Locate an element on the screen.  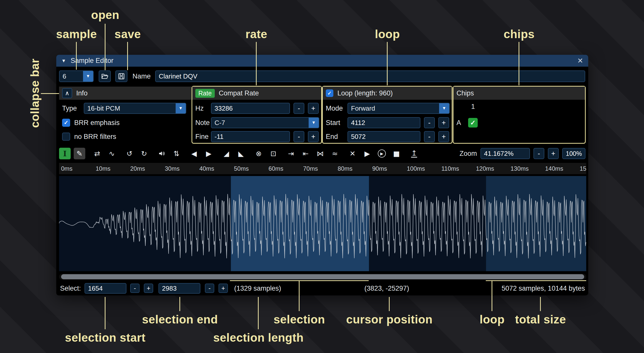
invert-button: ▶ is located at coordinates (209, 154).